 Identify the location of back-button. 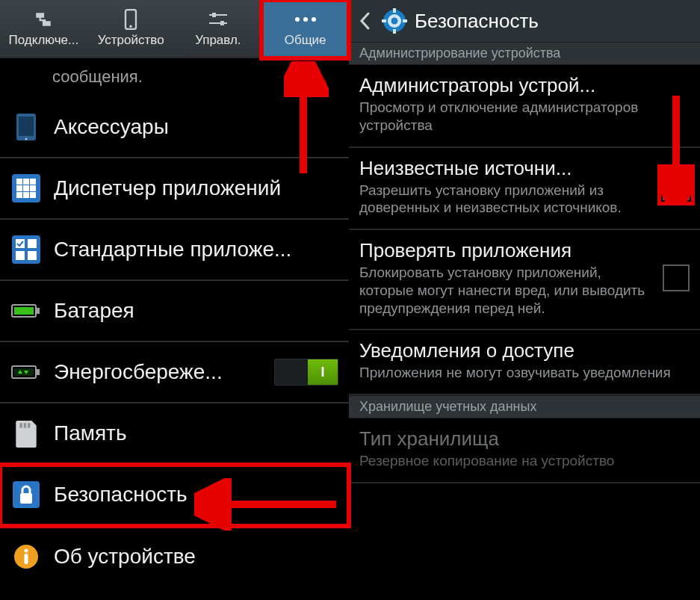
(365, 21).